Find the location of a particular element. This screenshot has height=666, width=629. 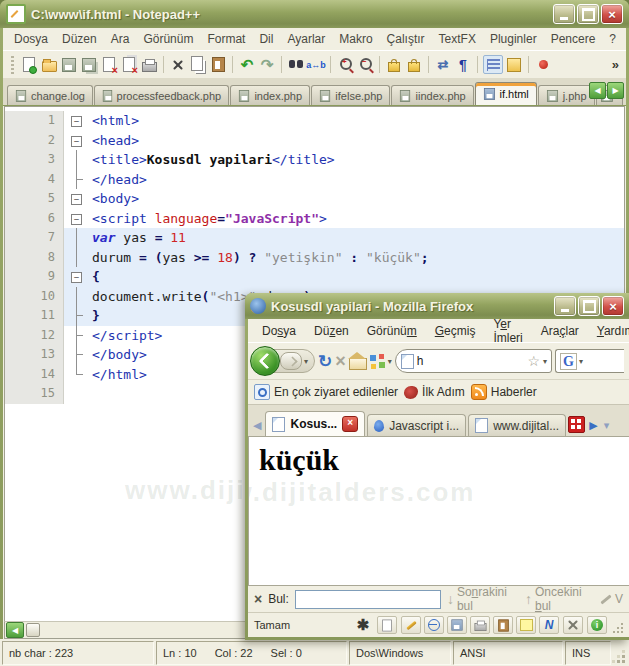

replace-icon: a↔b is located at coordinates (316, 64).